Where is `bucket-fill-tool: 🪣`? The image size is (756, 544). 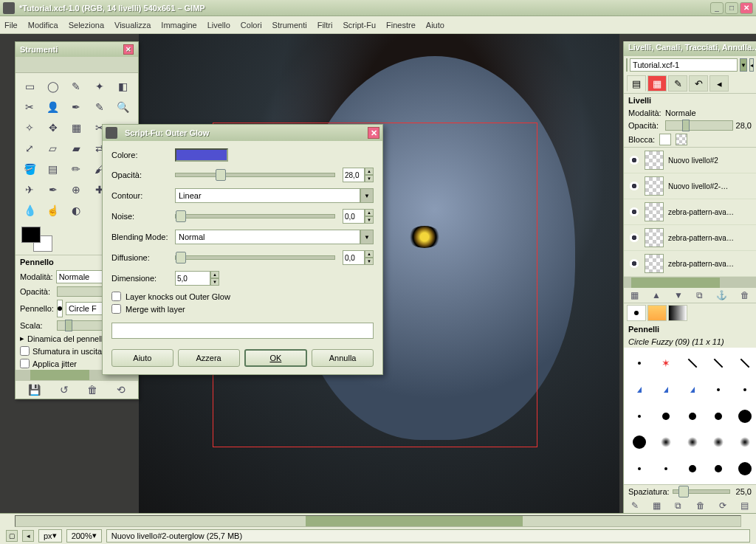
bucket-fill-tool: 🪣 is located at coordinates (30, 169).